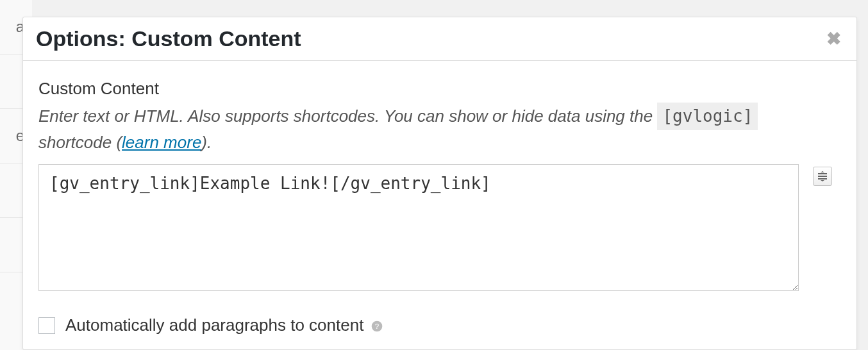 The image size is (868, 350). Describe the element at coordinates (417, 129) in the screenshot. I see `field-help-text: Enter text or HTML. Also supports shortc…` at that location.